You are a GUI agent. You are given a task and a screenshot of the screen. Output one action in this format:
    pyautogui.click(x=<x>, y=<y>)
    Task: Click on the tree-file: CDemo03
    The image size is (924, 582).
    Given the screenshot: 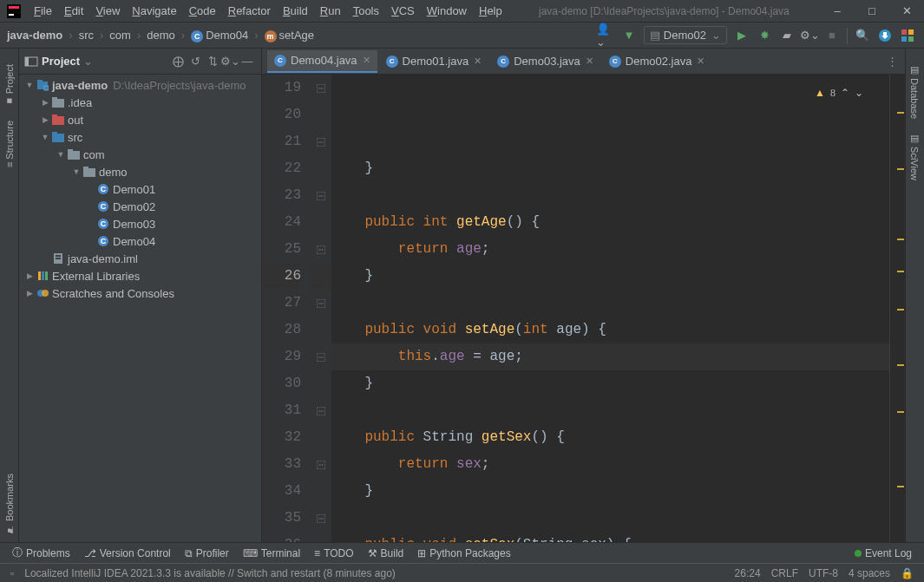 What is the action you would take?
    pyautogui.click(x=141, y=224)
    